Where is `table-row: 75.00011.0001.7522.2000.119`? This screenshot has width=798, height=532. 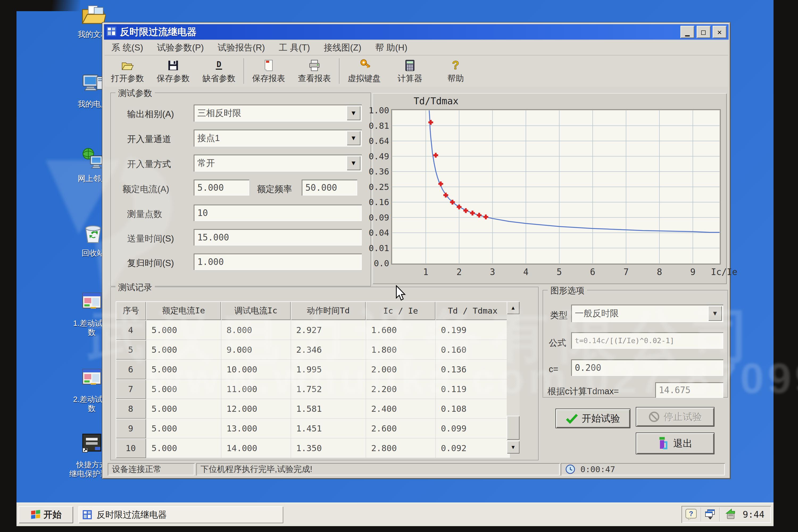 table-row: 75.00011.0001.7522.2000.119 is located at coordinates (313, 389).